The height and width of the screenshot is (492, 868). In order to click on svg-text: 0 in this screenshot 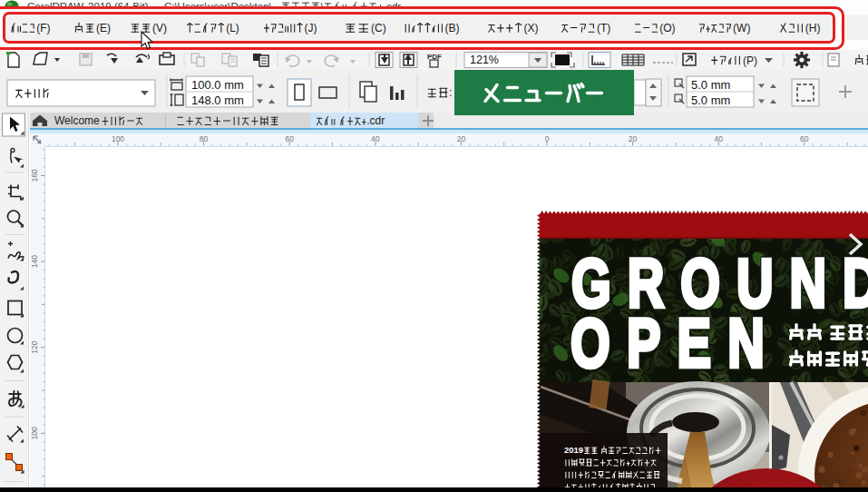, I will do `click(548, 139)`.